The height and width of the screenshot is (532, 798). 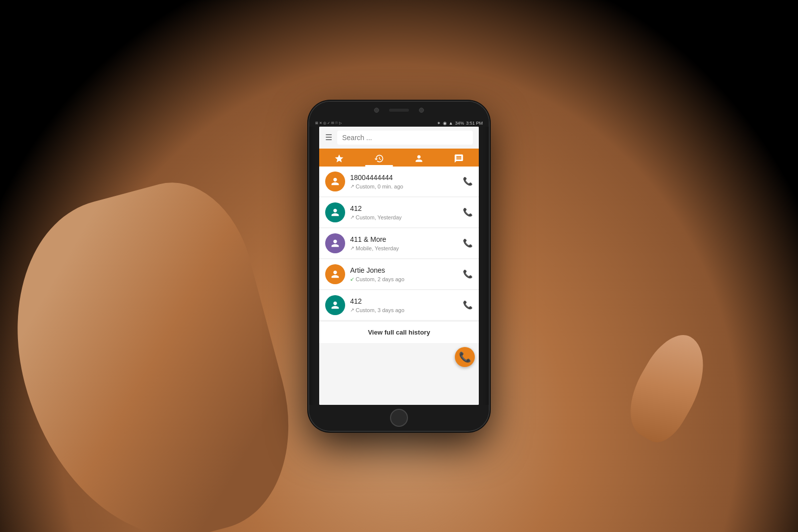 I want to click on call-detail: ↗ Custom, Yesterday, so click(x=404, y=217).